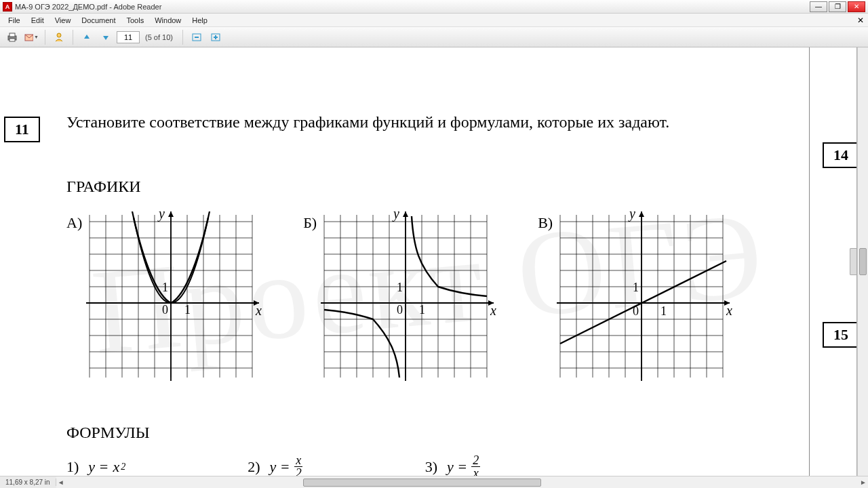 This screenshot has width=868, height=488. I want to click on formula-3: 3) y = 2 x, so click(453, 465).